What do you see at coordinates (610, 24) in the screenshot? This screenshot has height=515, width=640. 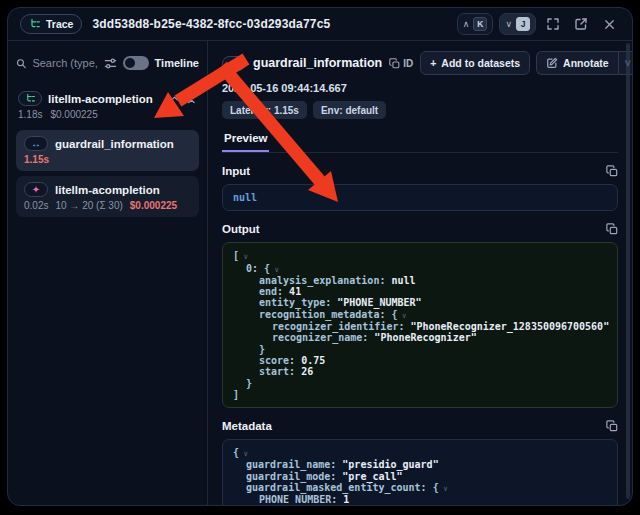 I see `close-icon` at bounding box center [610, 24].